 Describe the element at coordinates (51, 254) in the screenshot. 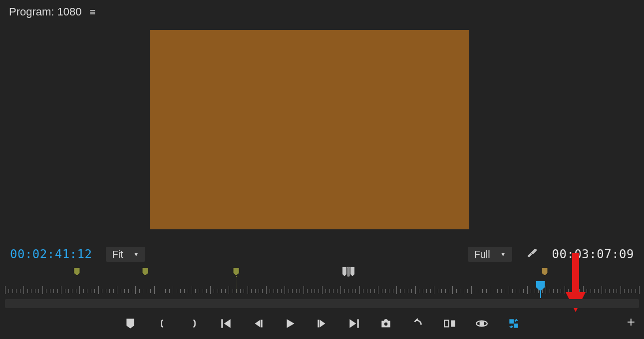

I see `current-timecode: 00:02:41:12` at that location.